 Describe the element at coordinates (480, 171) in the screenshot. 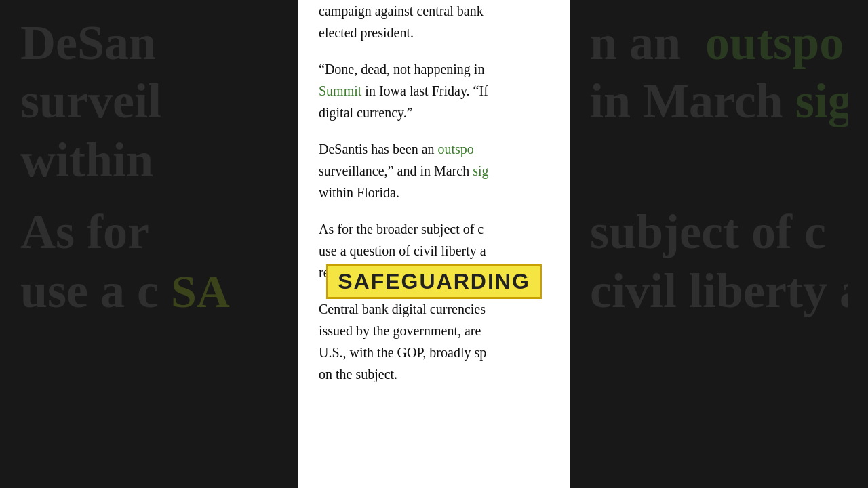

I see `sig-link: sig` at that location.